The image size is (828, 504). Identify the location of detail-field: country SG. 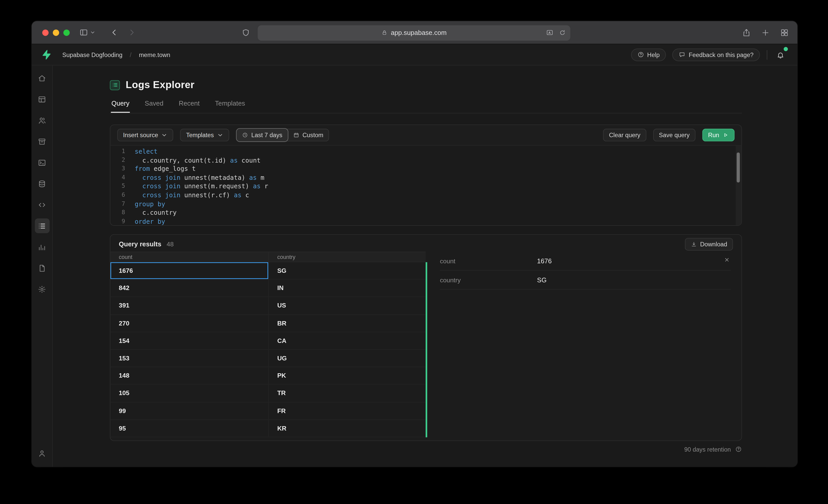
(585, 280).